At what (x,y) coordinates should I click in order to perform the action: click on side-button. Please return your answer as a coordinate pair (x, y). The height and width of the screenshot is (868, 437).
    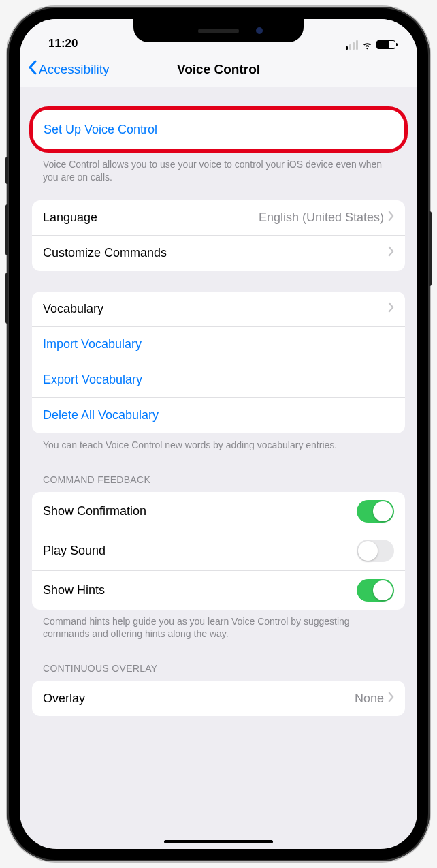
    Looking at the image, I should click on (430, 249).